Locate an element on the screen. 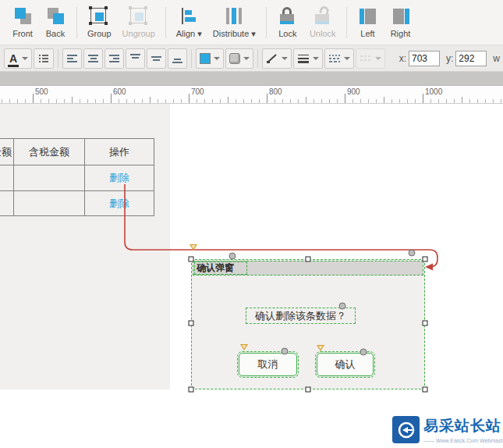 The width and height of the screenshot is (503, 448). line-weight-icon is located at coordinates (303, 59).